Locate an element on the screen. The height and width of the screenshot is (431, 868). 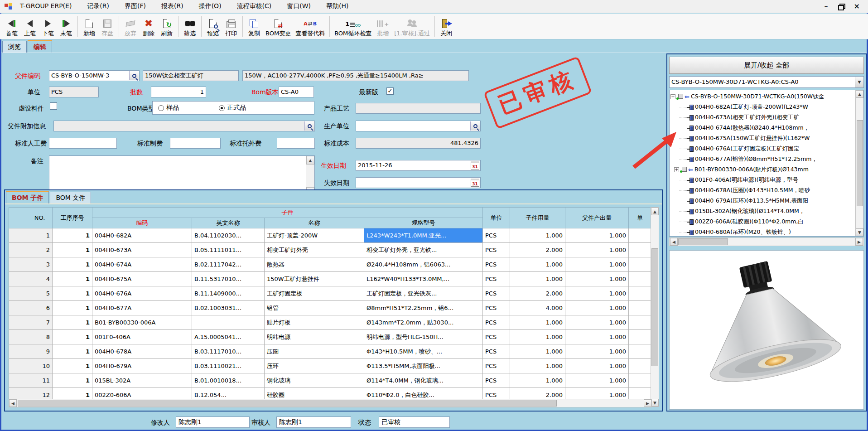
tree-item: 004H0-675A(150W工矿灯悬挂件)(L162*W is located at coordinates (767, 139).